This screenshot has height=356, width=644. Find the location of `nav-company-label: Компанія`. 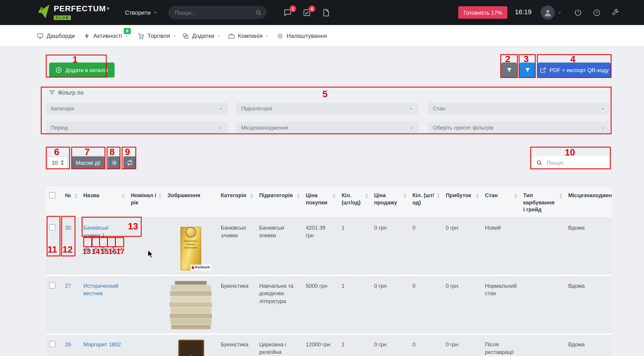

nav-company-label: Компанія is located at coordinates (250, 36).